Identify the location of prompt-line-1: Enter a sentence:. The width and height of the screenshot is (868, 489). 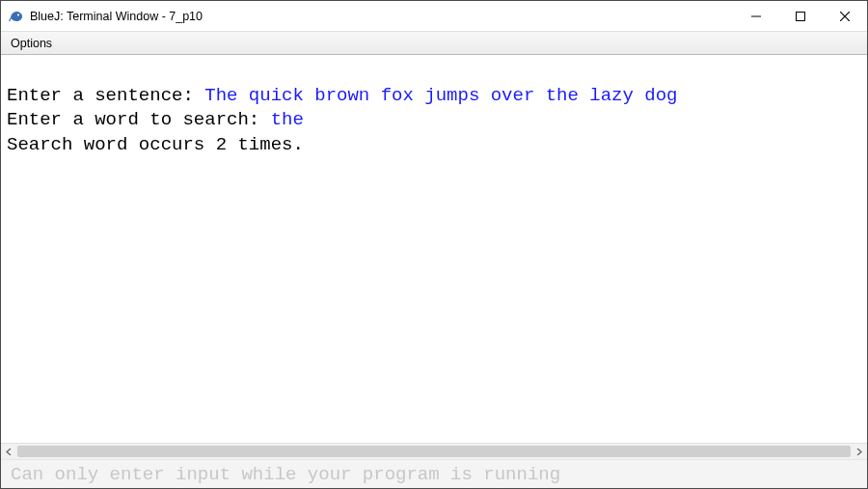
(106, 95).